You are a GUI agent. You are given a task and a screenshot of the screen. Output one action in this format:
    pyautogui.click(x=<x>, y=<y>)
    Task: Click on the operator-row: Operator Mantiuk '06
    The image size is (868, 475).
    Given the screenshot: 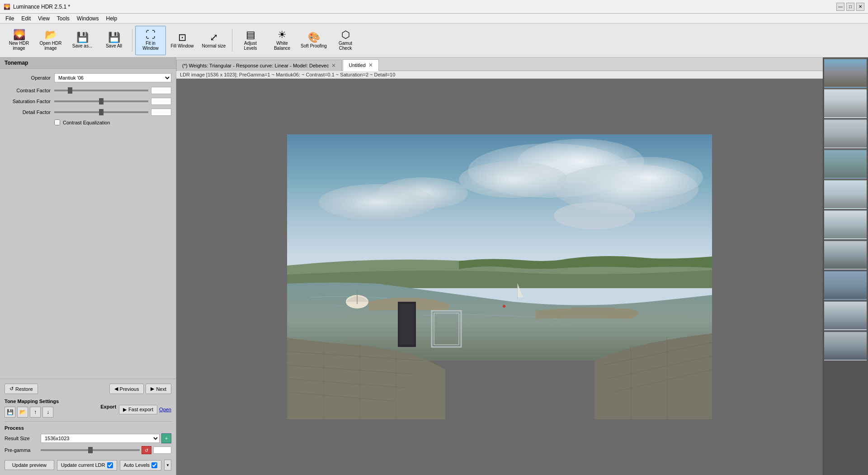 What is the action you would take?
    pyautogui.click(x=88, y=78)
    